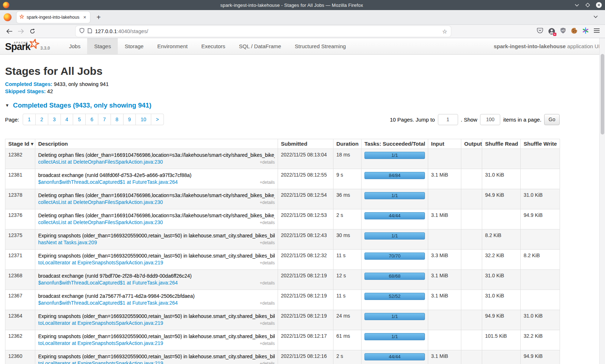  Describe the element at coordinates (263, 31) in the screenshot. I see `url-bar: 127.0.0.1:4040/stages/ ☆` at that location.